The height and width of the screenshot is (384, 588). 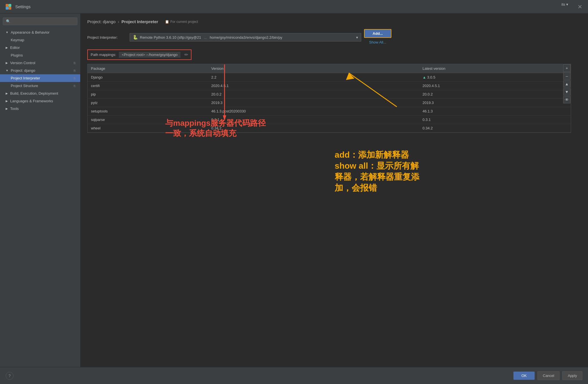 What do you see at coordinates (495, 86) in the screenshot?
I see `package-latest: 2020.4.5.1` at bounding box center [495, 86].